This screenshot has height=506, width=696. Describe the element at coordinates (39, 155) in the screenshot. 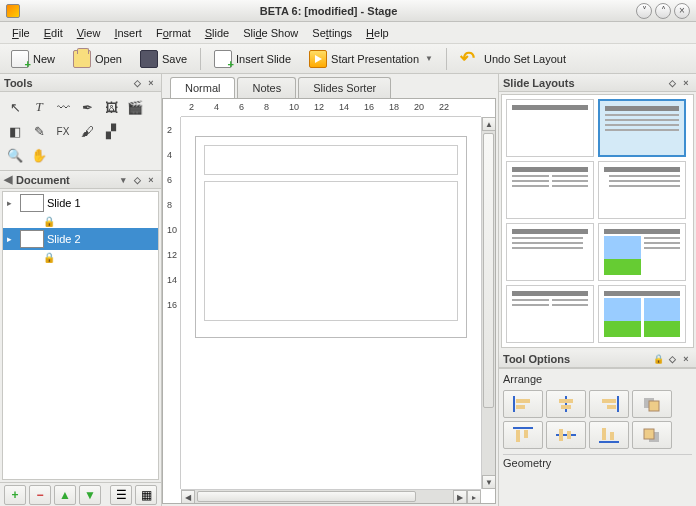

I see `pan-tool: ✋` at that location.